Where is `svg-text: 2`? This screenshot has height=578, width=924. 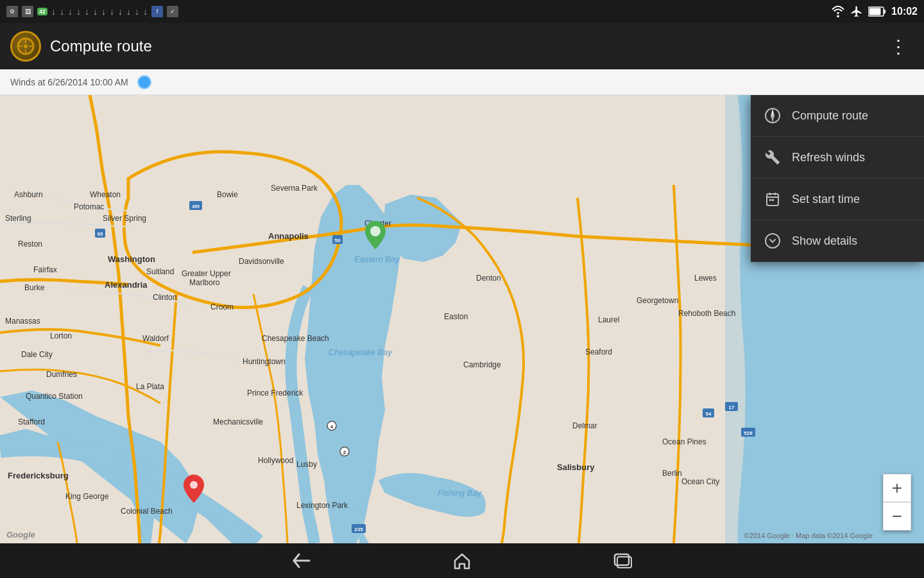 svg-text: 2 is located at coordinates (345, 452).